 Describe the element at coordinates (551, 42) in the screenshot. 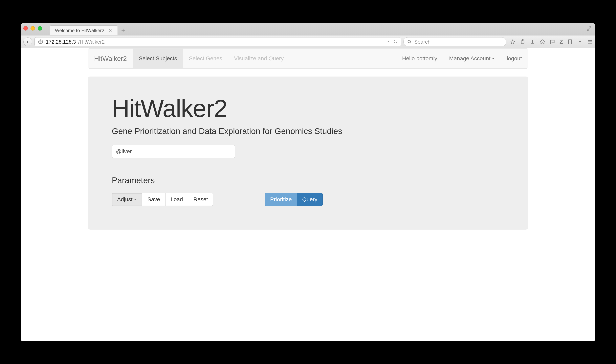

I see `browser-toolbar-icons: Z` at that location.